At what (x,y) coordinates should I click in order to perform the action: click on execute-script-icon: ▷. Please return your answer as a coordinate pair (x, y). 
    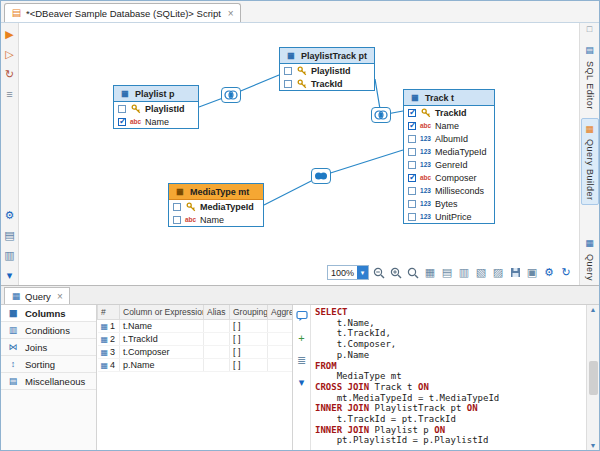
    Looking at the image, I should click on (10, 54).